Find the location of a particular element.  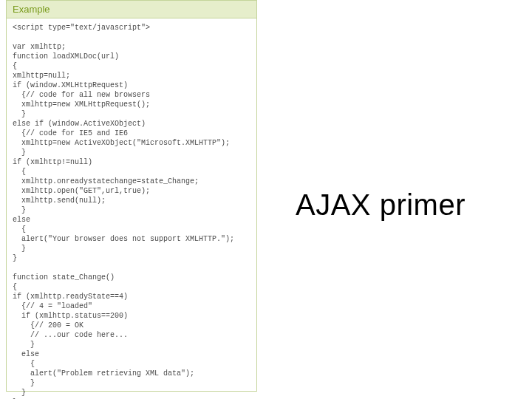

example-header: Example is located at coordinates (132, 10).